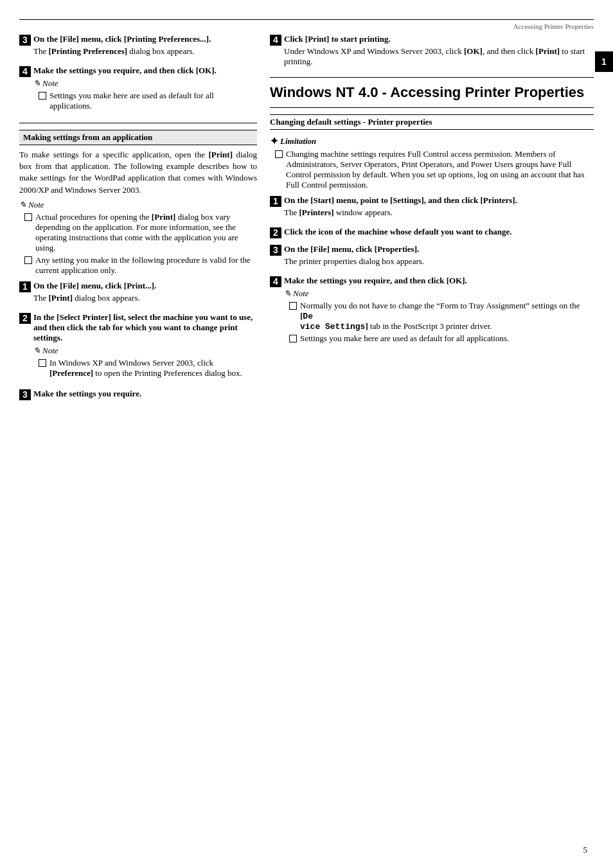  What do you see at coordinates (439, 316) in the screenshot?
I see `note-nt-4: ✎ Note Normally you do not have to chang…` at bounding box center [439, 316].